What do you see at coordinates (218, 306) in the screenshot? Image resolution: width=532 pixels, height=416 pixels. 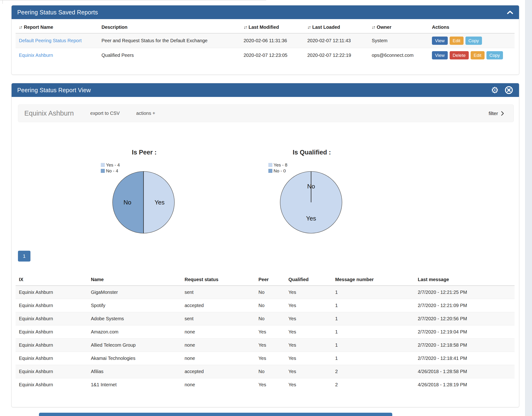 I see `request-status-cell: accepted` at bounding box center [218, 306].